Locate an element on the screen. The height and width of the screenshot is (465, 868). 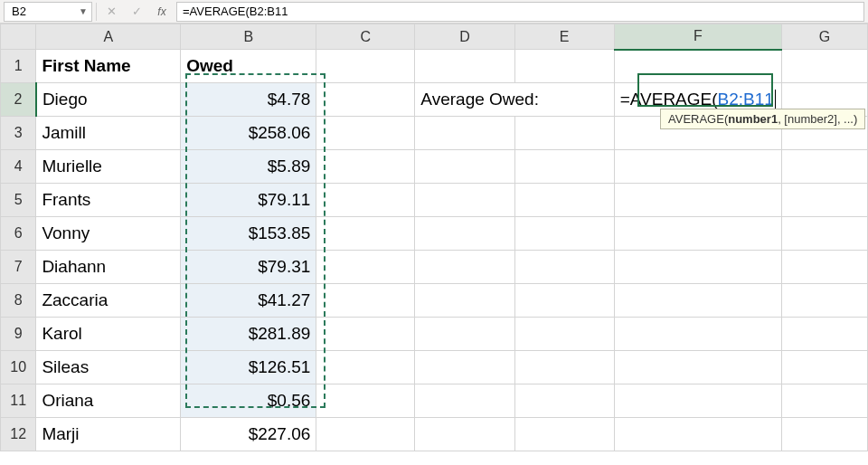
col-header-A: A is located at coordinates (108, 37).